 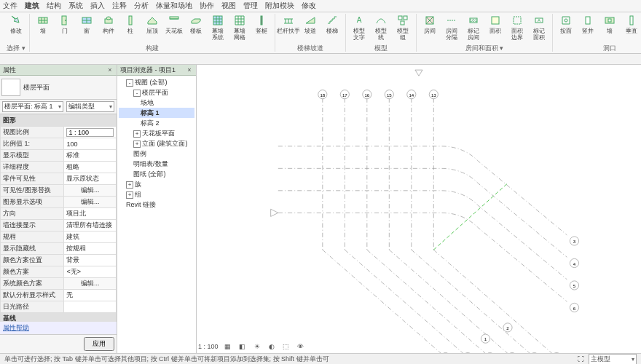 What do you see at coordinates (90, 237) in the screenshot?
I see `prop-value: 建筑` at bounding box center [90, 237].